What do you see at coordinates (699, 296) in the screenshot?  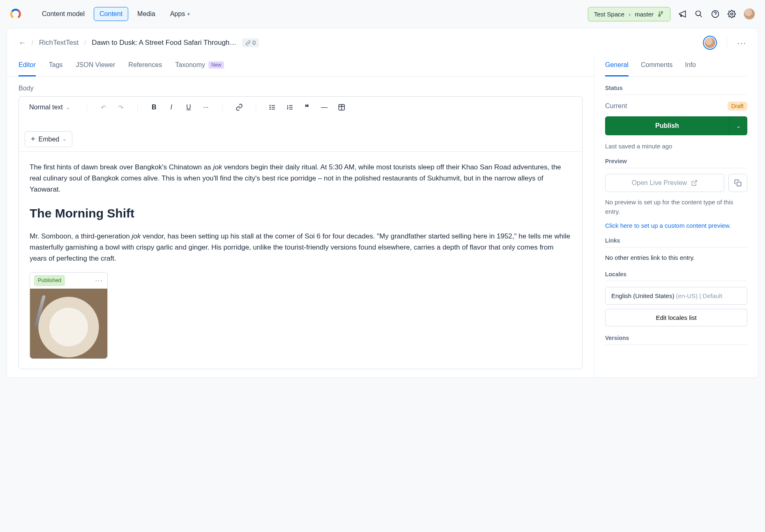 I see `locale-suffix: (en-US) | Default` at bounding box center [699, 296].